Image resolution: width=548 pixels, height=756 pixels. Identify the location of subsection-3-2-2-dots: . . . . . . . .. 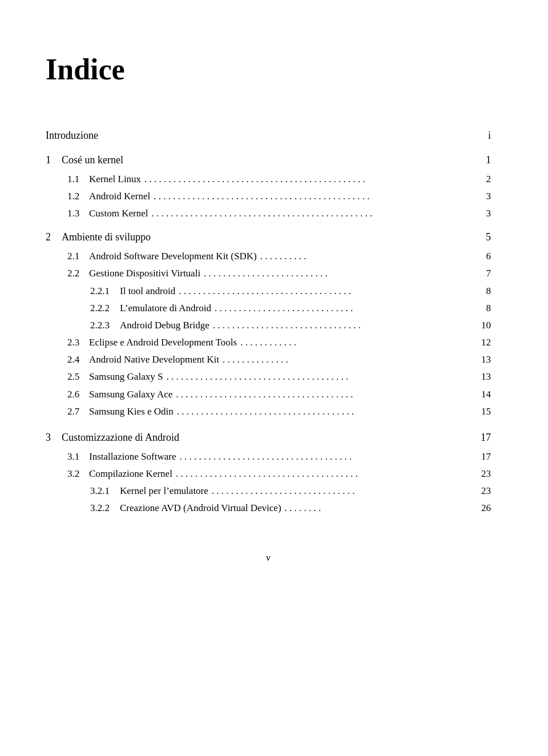
(381, 508).